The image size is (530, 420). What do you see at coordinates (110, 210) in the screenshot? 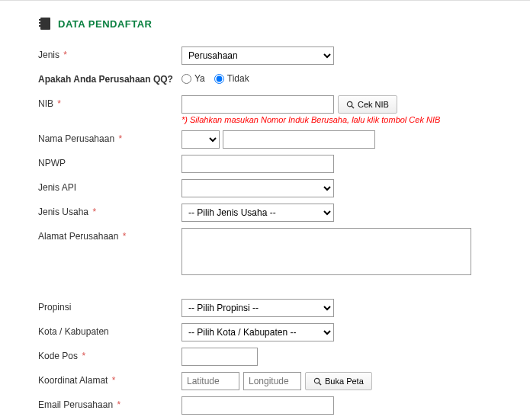
I see `label-jenis-usaha: Jenis Usaha *` at bounding box center [110, 210].